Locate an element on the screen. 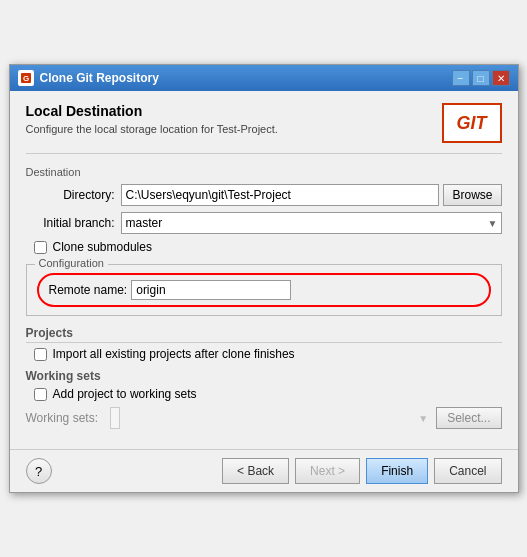 The height and width of the screenshot is (557, 527). browse-button: Browse is located at coordinates (472, 195).